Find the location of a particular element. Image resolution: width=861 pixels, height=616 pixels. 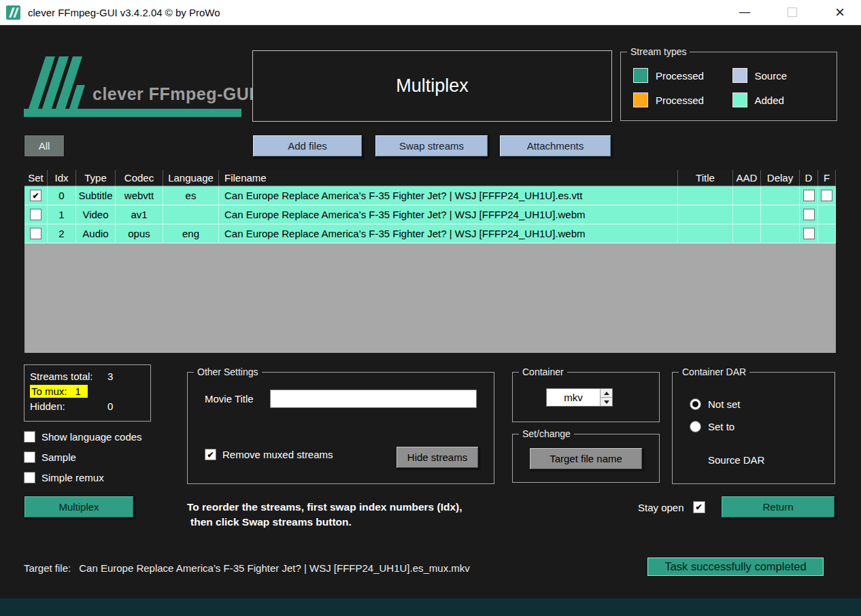

cell-type: Video is located at coordinates (96, 215).